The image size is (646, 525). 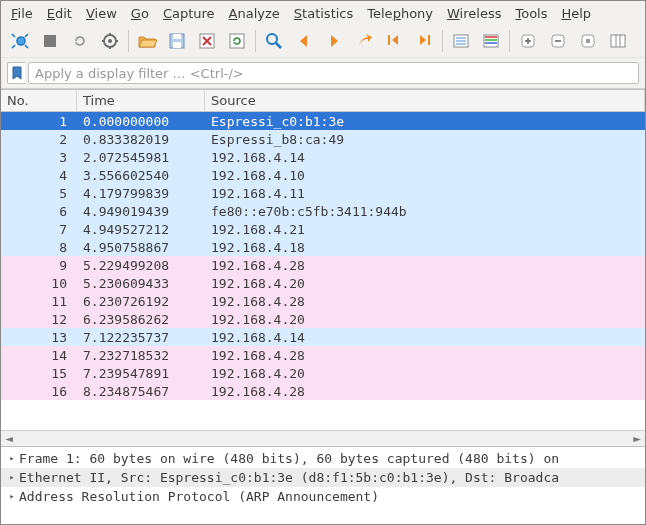 What do you see at coordinates (289, 458) in the screenshot?
I see `details-text: Frame 1: 60 bytes on wire (480 bits), 60…` at bounding box center [289, 458].